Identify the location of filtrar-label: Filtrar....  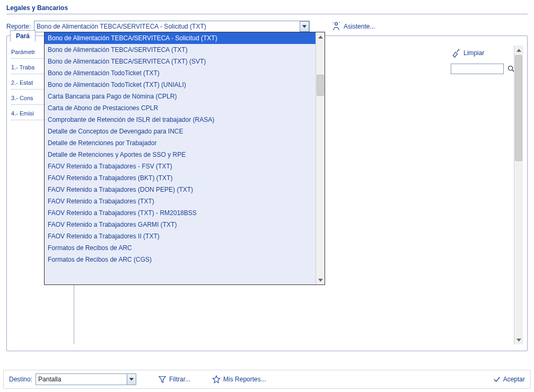
(180, 379).